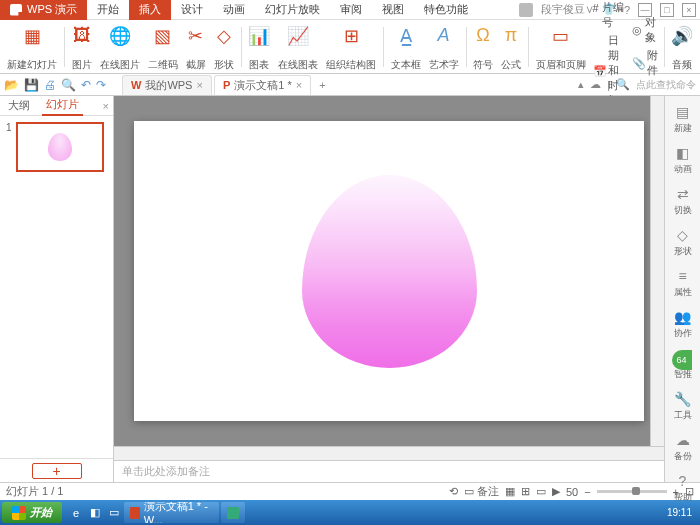  I want to click on rp-transition: ⇄切换, so click(683, 202).